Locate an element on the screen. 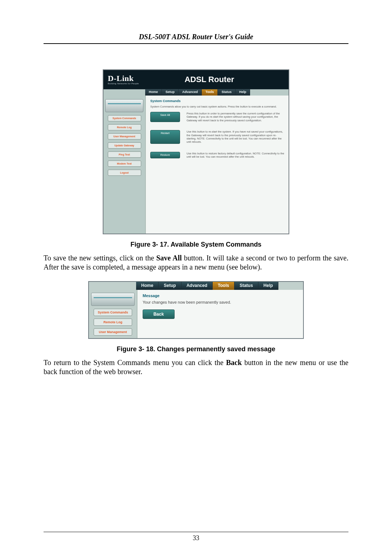  save-all-description: Press this button in order to permanentl… is located at coordinates (235, 117).